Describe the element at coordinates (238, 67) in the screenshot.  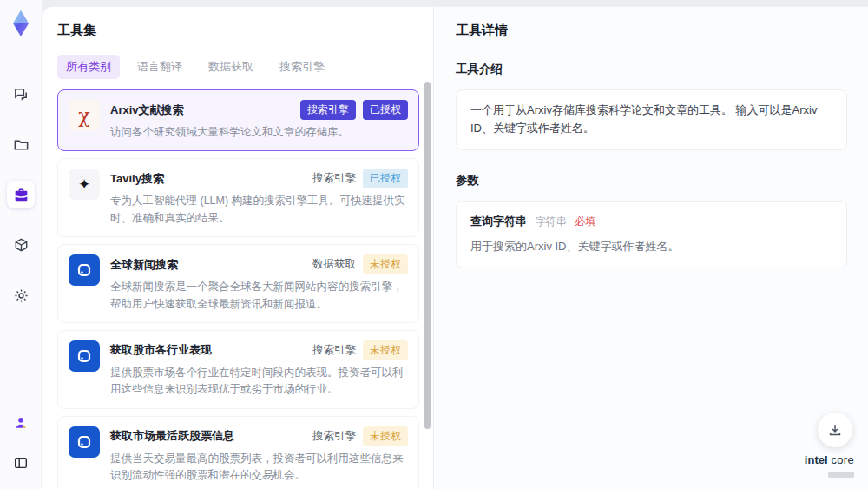
I see `category-tabs: 所有类别 语言翻译 数据获取 搜索引擎` at that location.